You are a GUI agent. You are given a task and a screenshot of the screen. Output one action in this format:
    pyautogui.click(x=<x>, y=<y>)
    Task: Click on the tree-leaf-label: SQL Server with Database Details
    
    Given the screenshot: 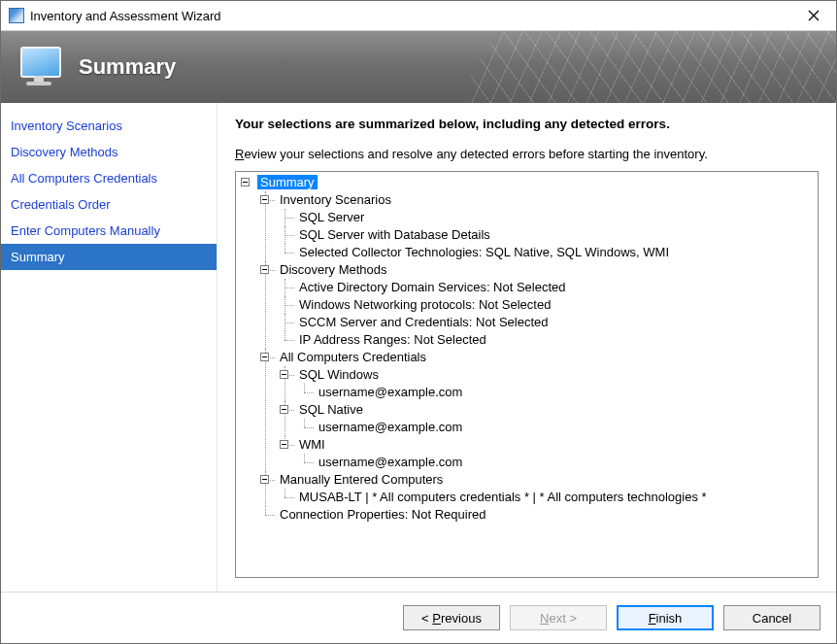 What is the action you would take?
    pyautogui.click(x=394, y=235)
    